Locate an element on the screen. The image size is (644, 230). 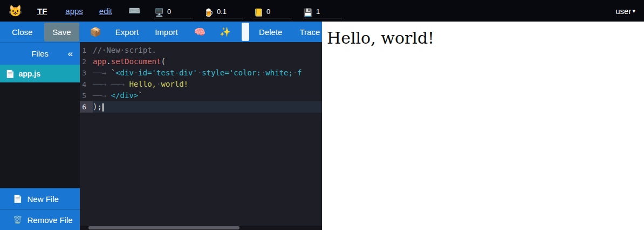
edit-link: edit is located at coordinates (106, 11).